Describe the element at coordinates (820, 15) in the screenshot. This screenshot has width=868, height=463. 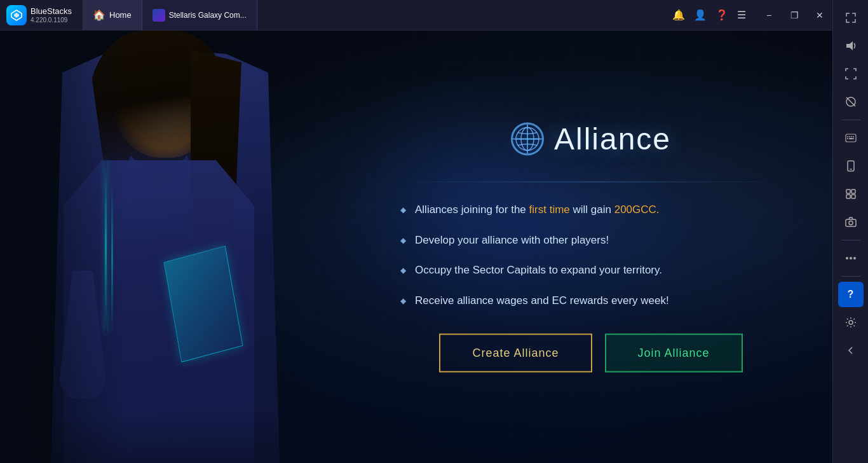
I see `close-button: ✕` at that location.